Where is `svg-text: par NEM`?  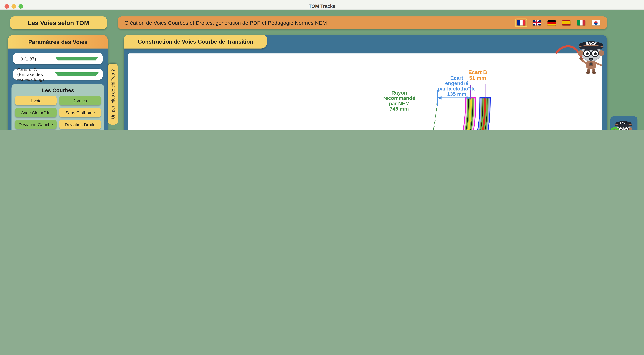 svg-text: par NEM is located at coordinates (399, 104).